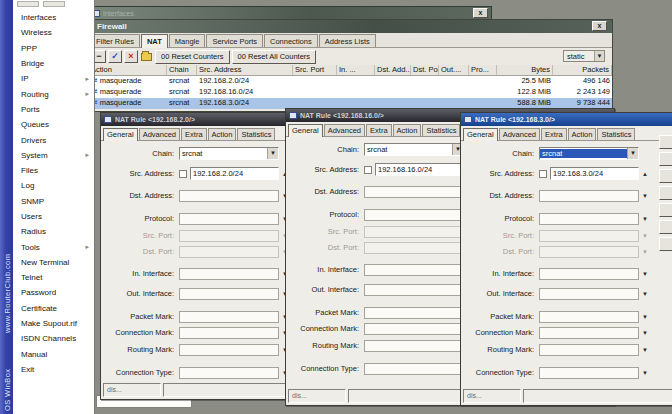 The image size is (672, 414). Describe the element at coordinates (425, 70) in the screenshot. I see `column-dst-port: Dst. Port` at that location.